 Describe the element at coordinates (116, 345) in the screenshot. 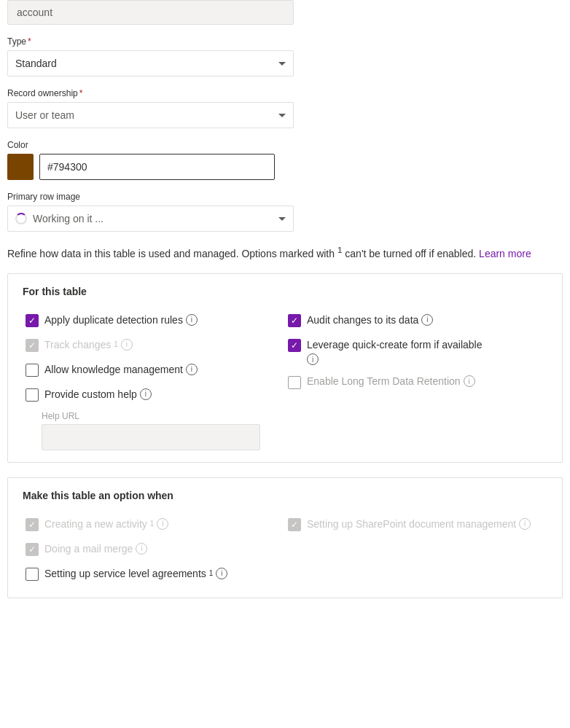

I see `track-changes-sup: 1` at that location.